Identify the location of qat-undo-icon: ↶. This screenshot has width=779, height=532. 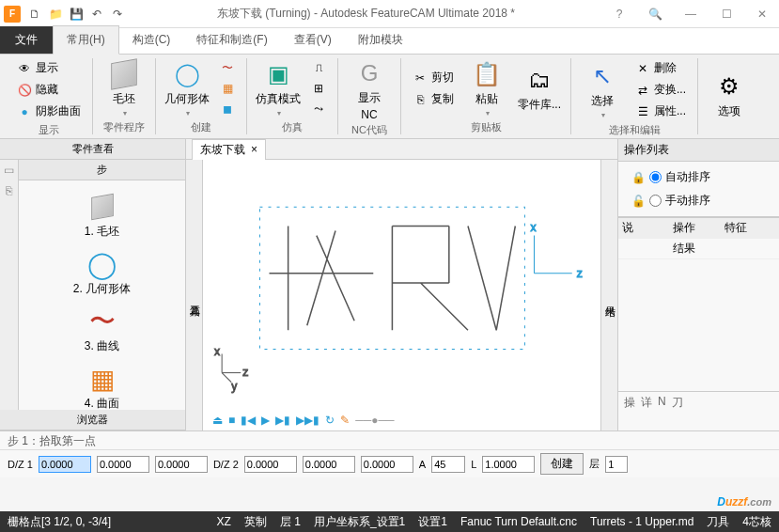
(97, 14).